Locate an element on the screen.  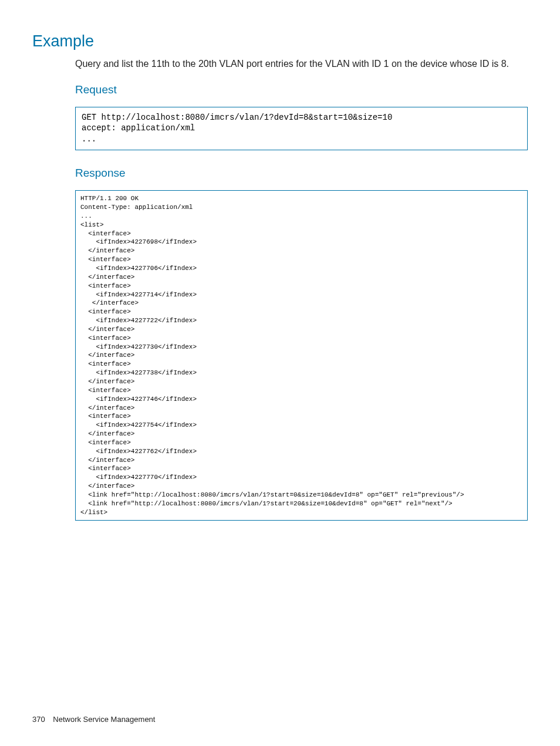
request-code-block: GET http://localhost:8080/imcrs/vlan/1?d… is located at coordinates (302, 129).